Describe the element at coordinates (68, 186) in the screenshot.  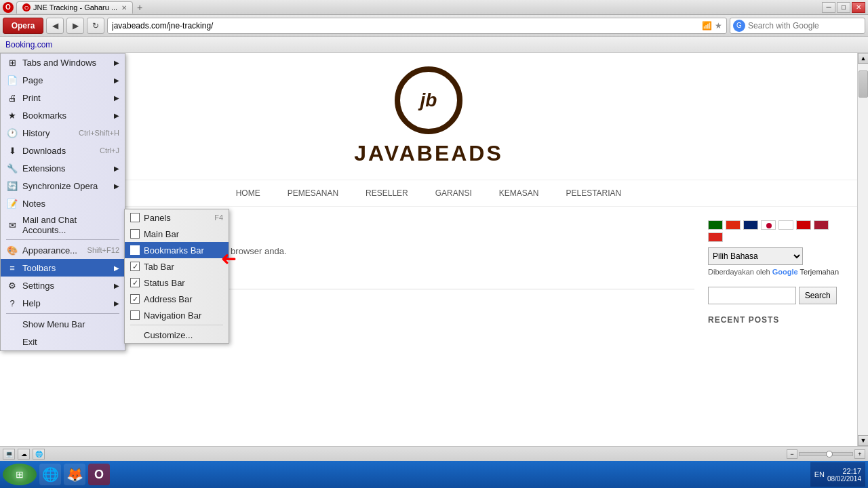
I see `menu-label-synchronize: Synchronize Opera` at that location.